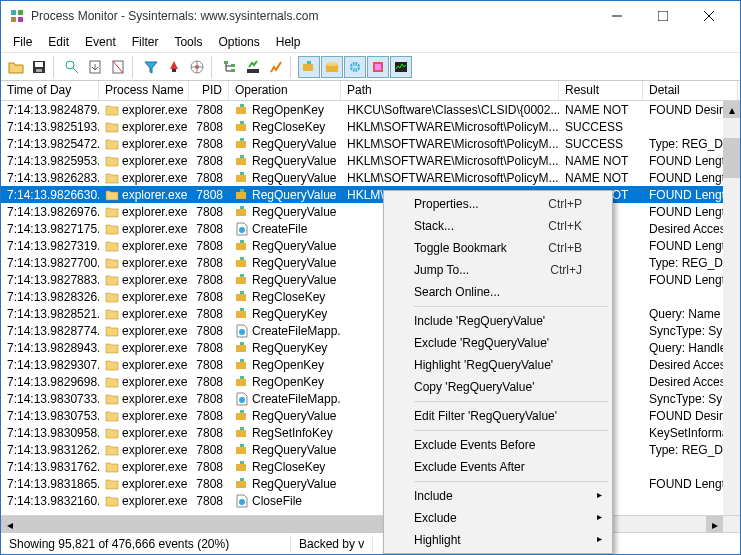  Describe the element at coordinates (370, 246) in the screenshot. I see `table-row: 7:14:13.9827319...explorer.exe7808RegQue…` at that location.